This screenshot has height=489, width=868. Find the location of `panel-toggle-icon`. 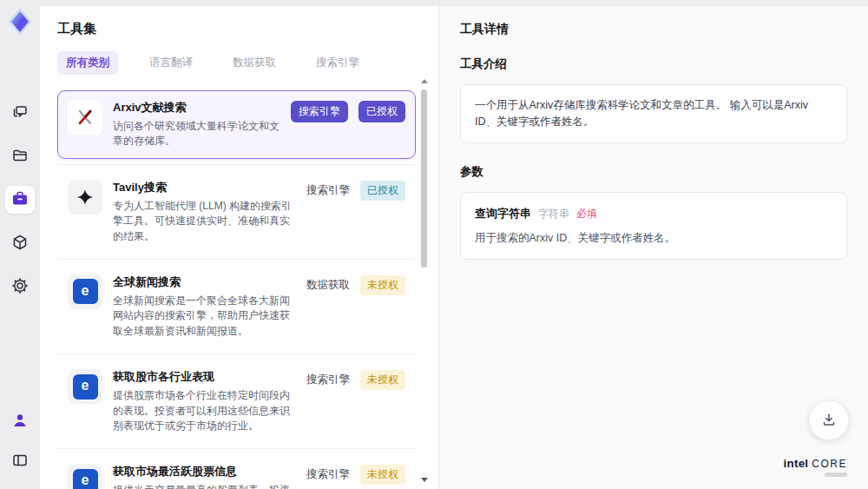

panel-toggle-icon is located at coordinates (20, 462).